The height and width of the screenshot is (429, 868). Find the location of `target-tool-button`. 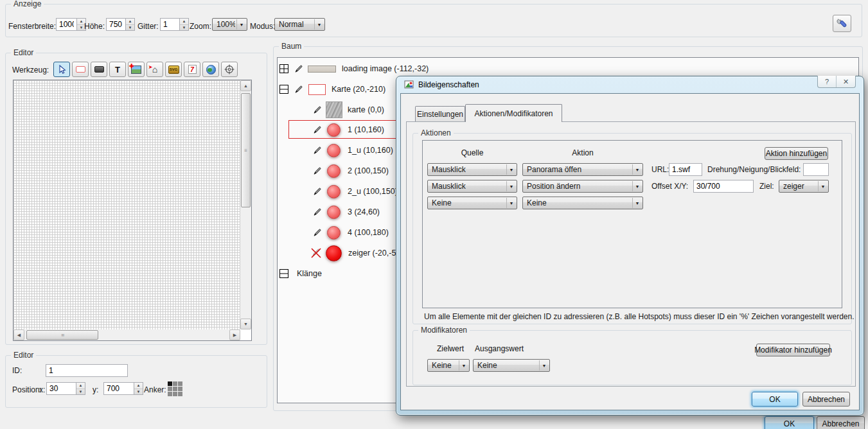

target-tool-button is located at coordinates (229, 69).